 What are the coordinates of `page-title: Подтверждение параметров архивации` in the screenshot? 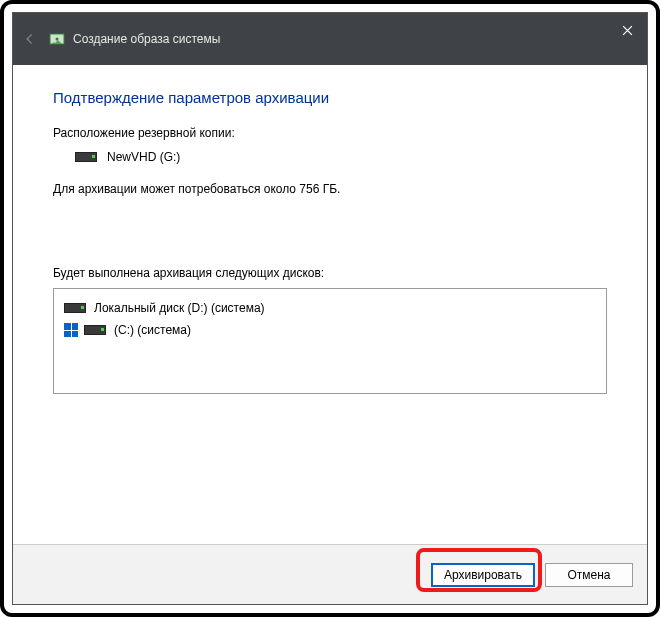 It's located at (330, 98).